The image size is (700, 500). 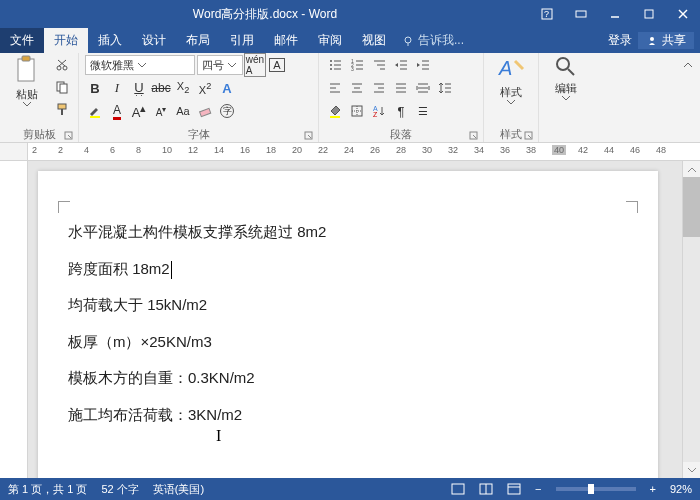 What do you see at coordinates (178, 490) in the screenshot?
I see `language-indicator: 英语(美国)` at bounding box center [178, 490].